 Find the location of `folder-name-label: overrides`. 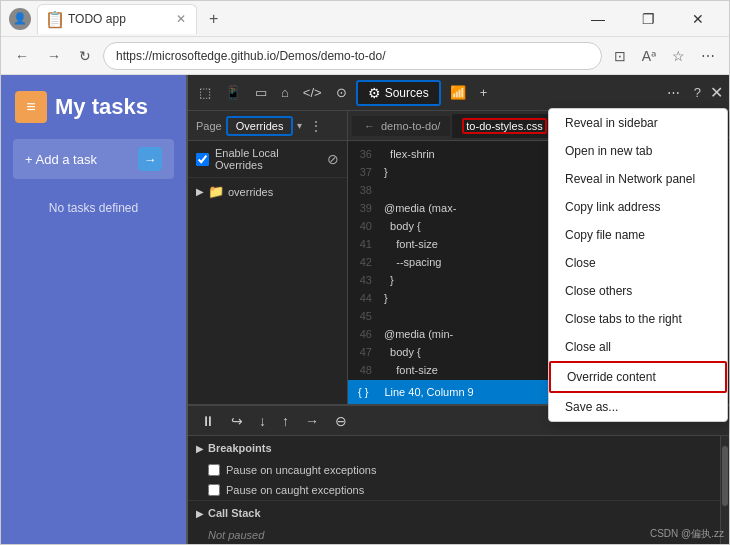

folder-name-label: overrides is located at coordinates (250, 192).